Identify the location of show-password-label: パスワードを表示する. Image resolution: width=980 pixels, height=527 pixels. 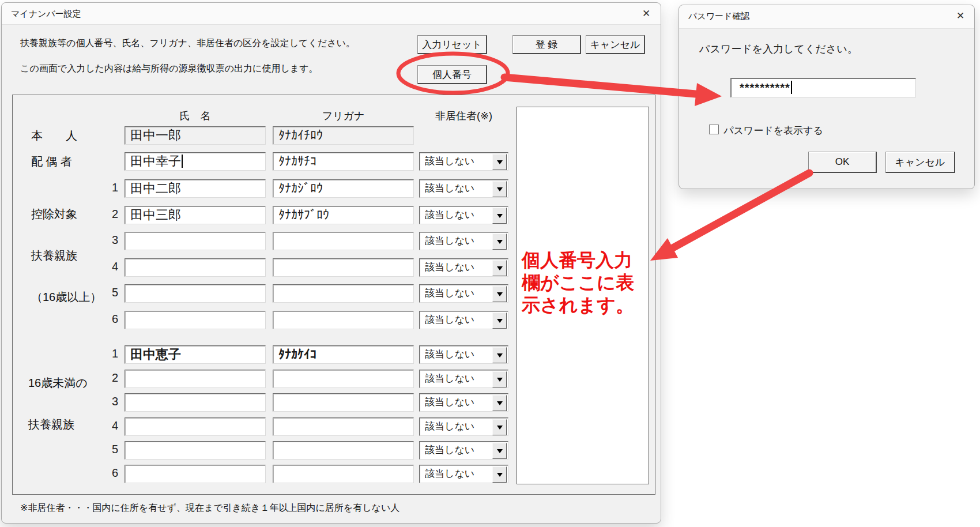
(774, 130).